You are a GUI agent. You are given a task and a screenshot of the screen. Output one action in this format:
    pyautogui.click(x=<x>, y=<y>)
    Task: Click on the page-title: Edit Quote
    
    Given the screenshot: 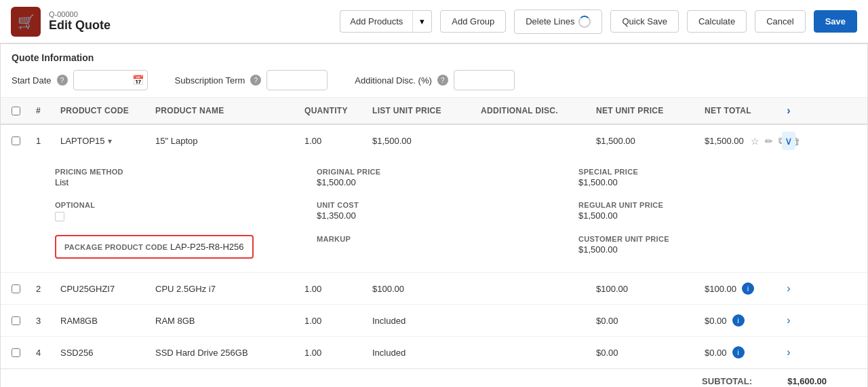 What is the action you would take?
    pyautogui.click(x=80, y=26)
    